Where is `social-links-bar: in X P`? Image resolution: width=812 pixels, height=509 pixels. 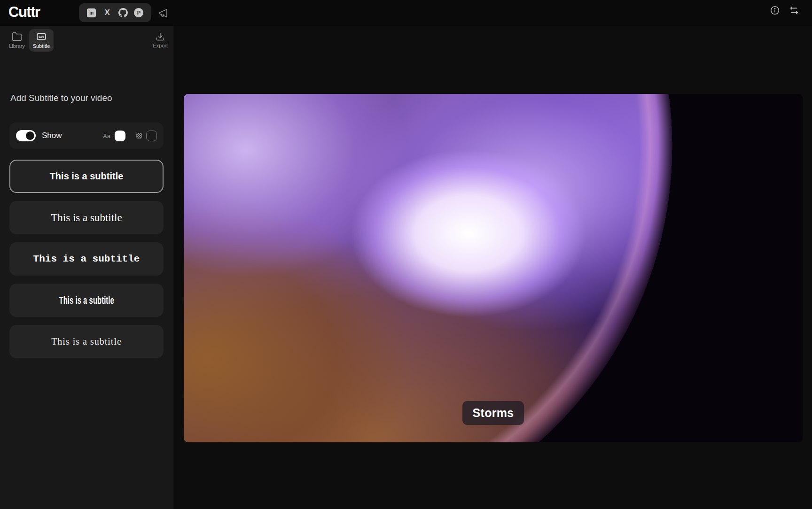
social-links-bar: in X P is located at coordinates (115, 13).